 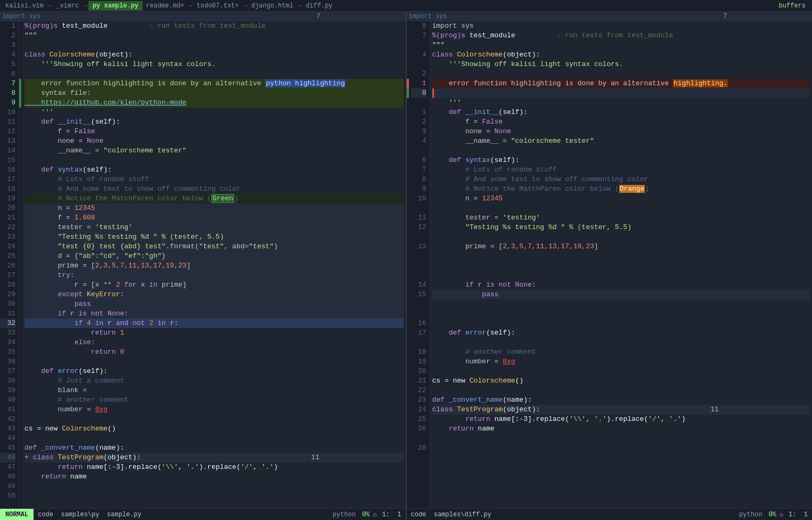 What do you see at coordinates (621, 36) in the screenshot?
I see `right-code-line-7: %(prog)s test_module - run tests from te…` at bounding box center [621, 36].